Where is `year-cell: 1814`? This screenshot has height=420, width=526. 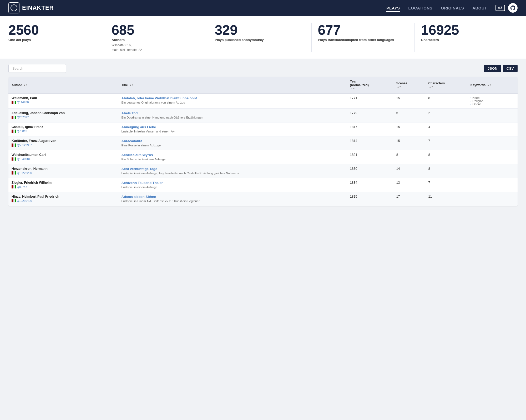
year-cell: 1814 is located at coordinates (370, 144).